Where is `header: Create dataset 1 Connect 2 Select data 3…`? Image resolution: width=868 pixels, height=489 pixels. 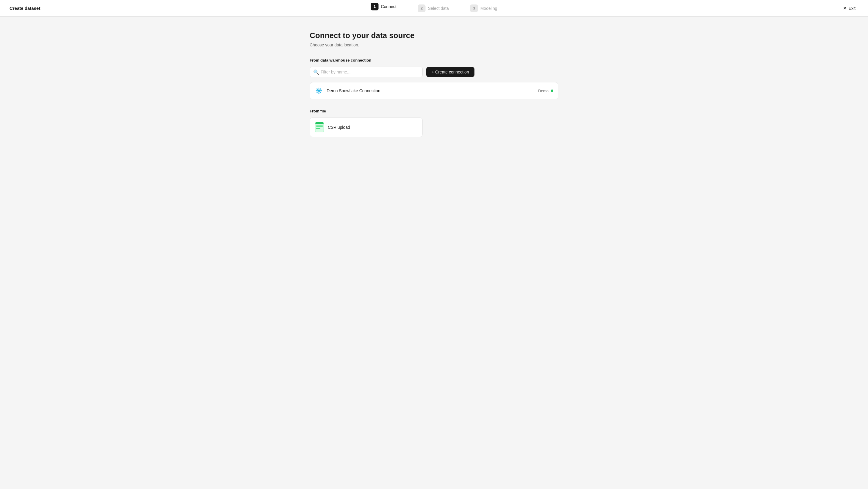
header: Create dataset 1 Connect 2 Select data 3… is located at coordinates (434, 8).